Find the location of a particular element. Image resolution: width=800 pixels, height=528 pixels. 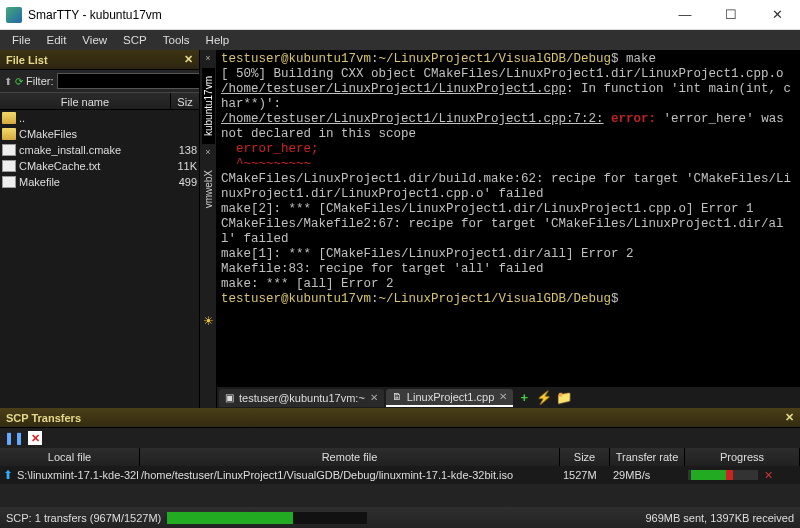

file-row: CMakeFiles is located at coordinates (100, 134).